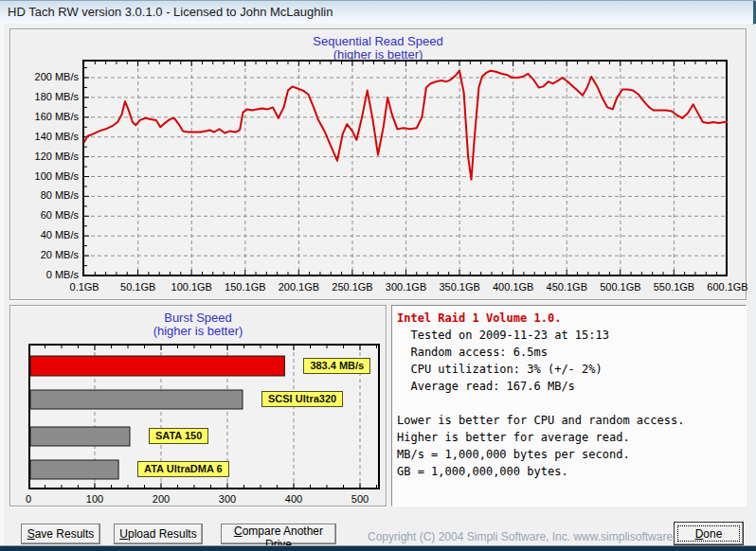 The width and height of the screenshot is (756, 551). Describe the element at coordinates (227, 499) in the screenshot. I see `burst-x-axis-label: 300` at that location.